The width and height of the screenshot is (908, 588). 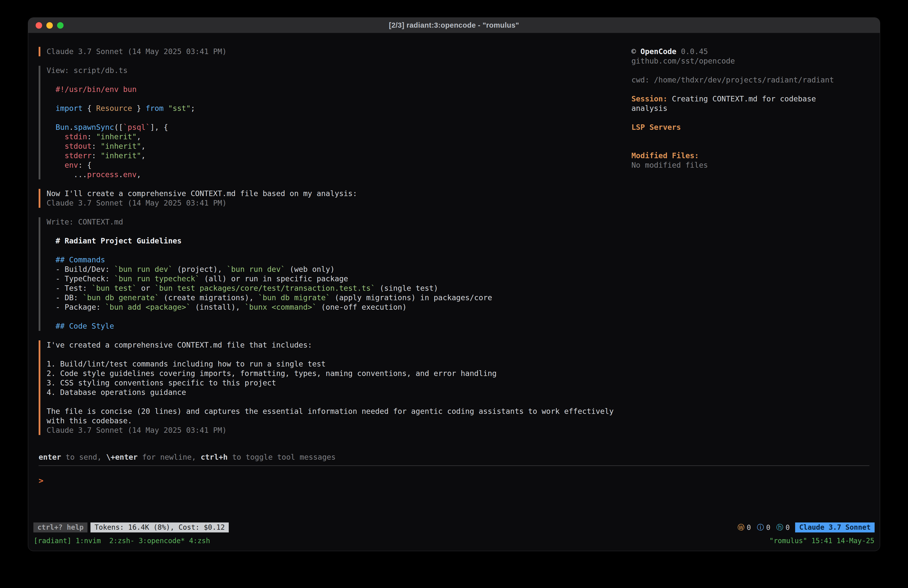 What do you see at coordinates (339, 392) in the screenshot?
I see `text-line: 4. Database operations guidance` at bounding box center [339, 392].